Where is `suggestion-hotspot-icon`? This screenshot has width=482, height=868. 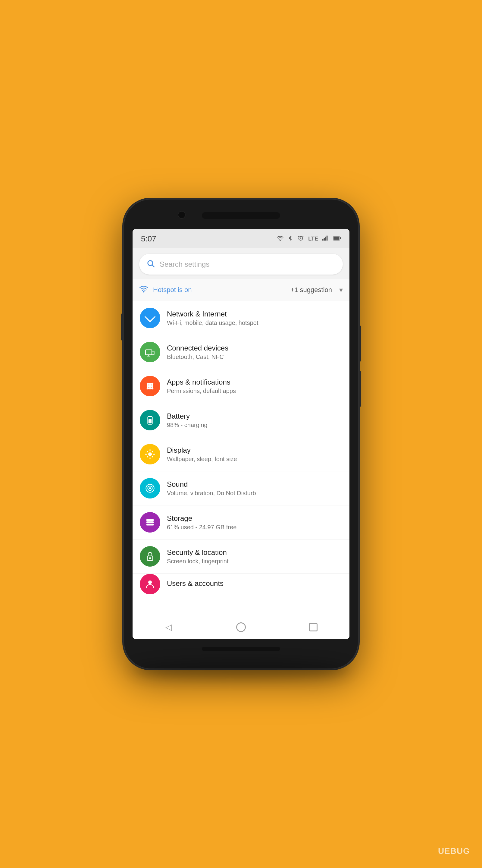
suggestion-hotspot-icon is located at coordinates (143, 290).